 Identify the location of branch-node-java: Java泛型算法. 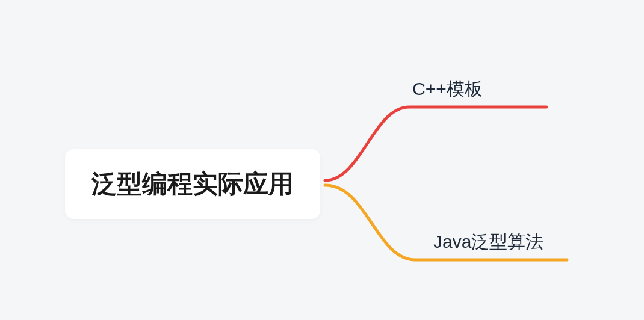
(489, 242).